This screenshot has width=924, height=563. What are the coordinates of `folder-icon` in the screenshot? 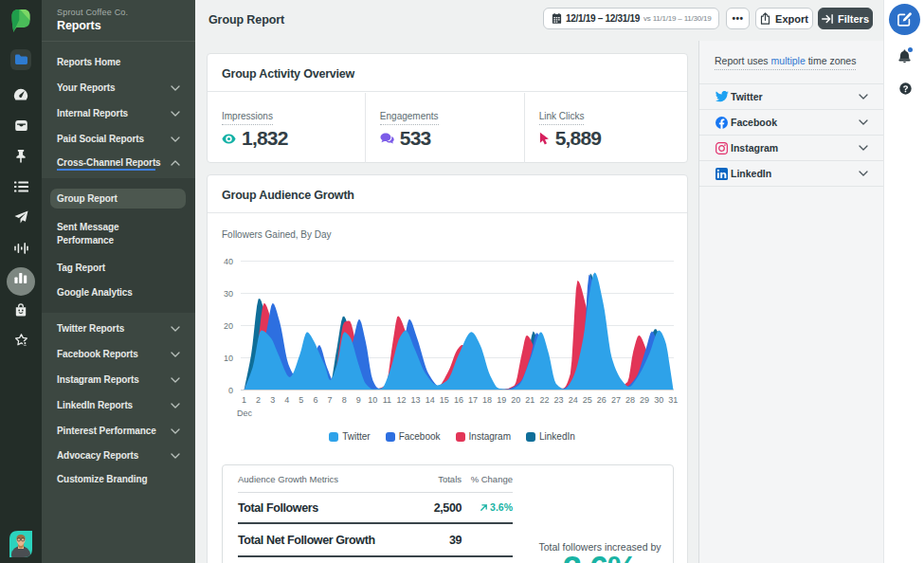 It's located at (21, 60).